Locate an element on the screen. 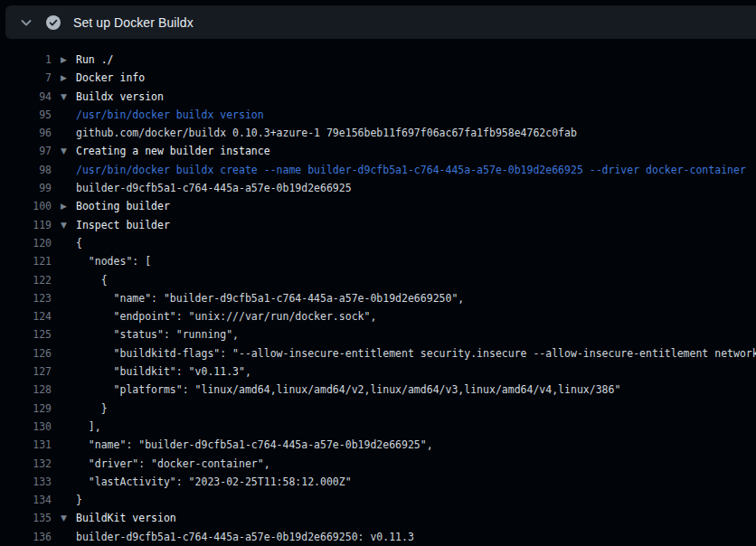 The width and height of the screenshot is (756, 546). line-number: 129 is located at coordinates (25, 409).